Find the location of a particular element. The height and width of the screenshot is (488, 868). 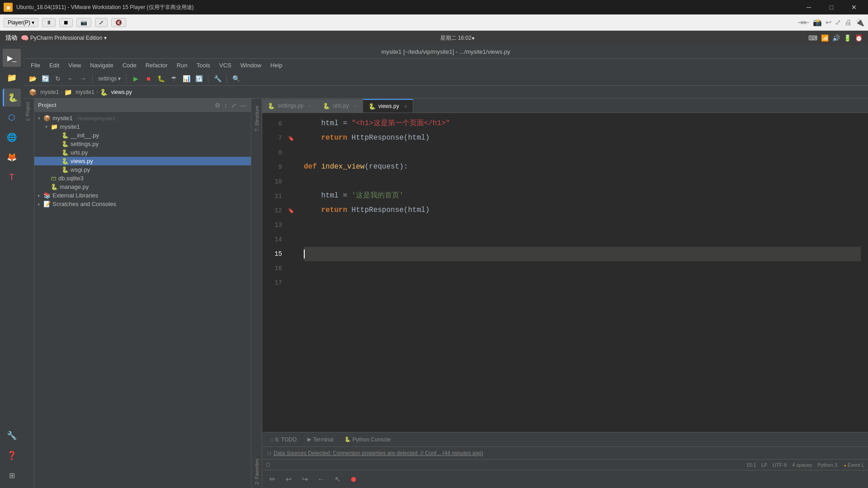

terminal-tab: ▶ Terminal is located at coordinates (320, 440).